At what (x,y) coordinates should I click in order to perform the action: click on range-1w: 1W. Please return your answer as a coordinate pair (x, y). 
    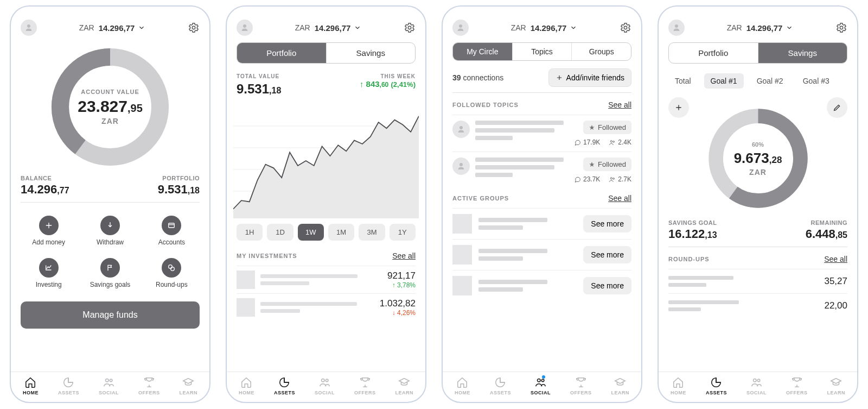
    Looking at the image, I should click on (311, 232).